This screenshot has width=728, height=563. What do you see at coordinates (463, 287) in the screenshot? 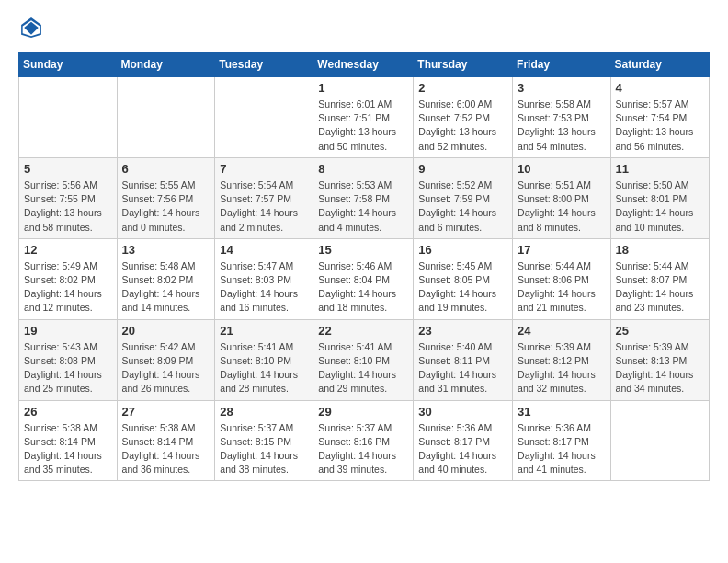
I see `day-detail: Sunrise: 5:45 AM Sunset: 8:05 PM Dayligh…` at bounding box center [463, 287].